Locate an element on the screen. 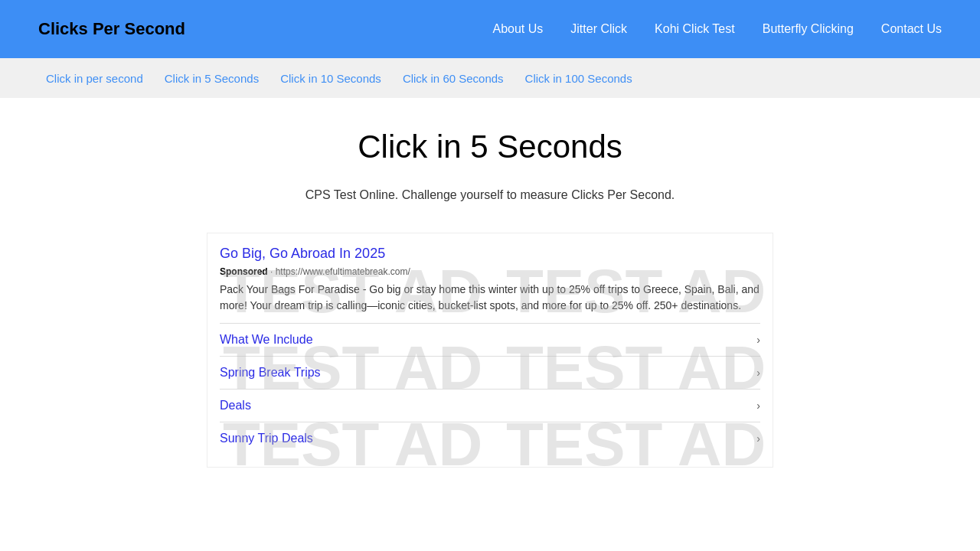 This screenshot has height=551, width=980. ad-link-what-we-include: What We Include is located at coordinates (266, 340).